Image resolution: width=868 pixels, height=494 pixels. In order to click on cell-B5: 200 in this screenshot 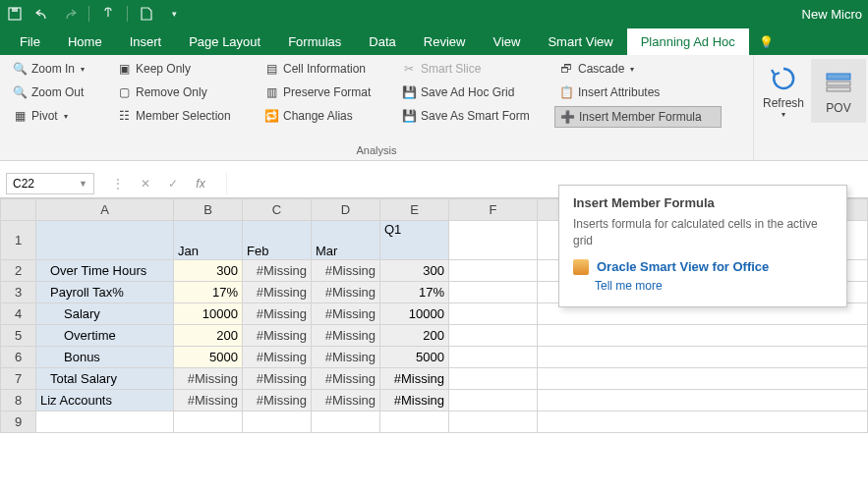, I will do `click(208, 336)`.